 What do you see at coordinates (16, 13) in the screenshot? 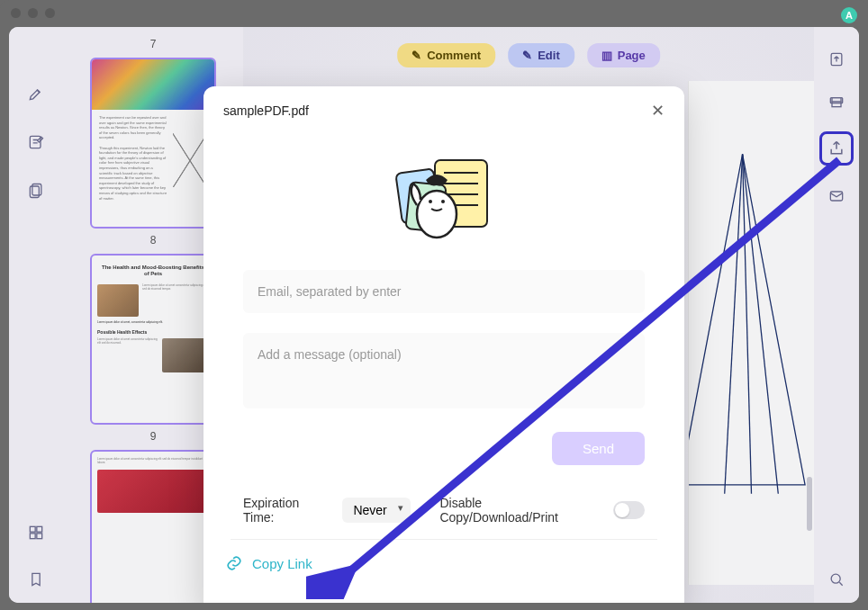
I see `traffic-close-icon` at bounding box center [16, 13].